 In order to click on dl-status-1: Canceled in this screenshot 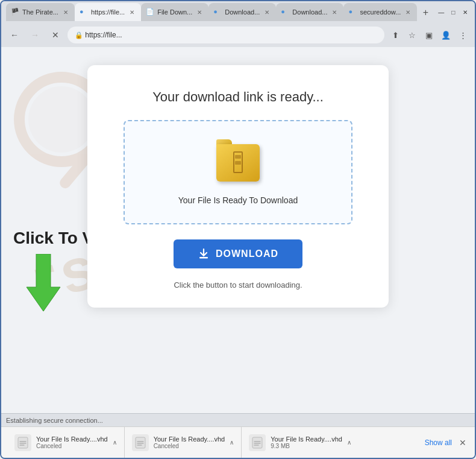, I will do `click(72, 446)`.